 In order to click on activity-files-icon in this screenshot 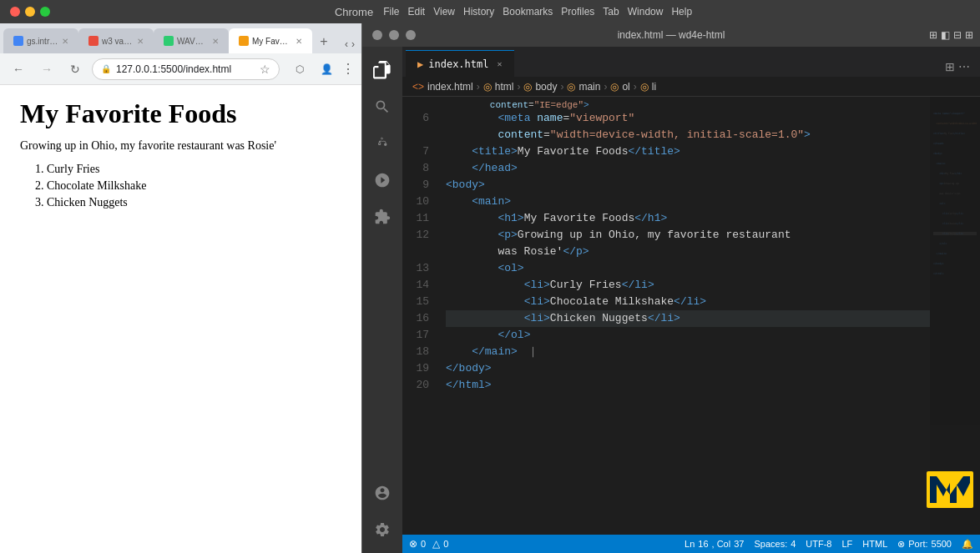, I will do `click(382, 70)`.